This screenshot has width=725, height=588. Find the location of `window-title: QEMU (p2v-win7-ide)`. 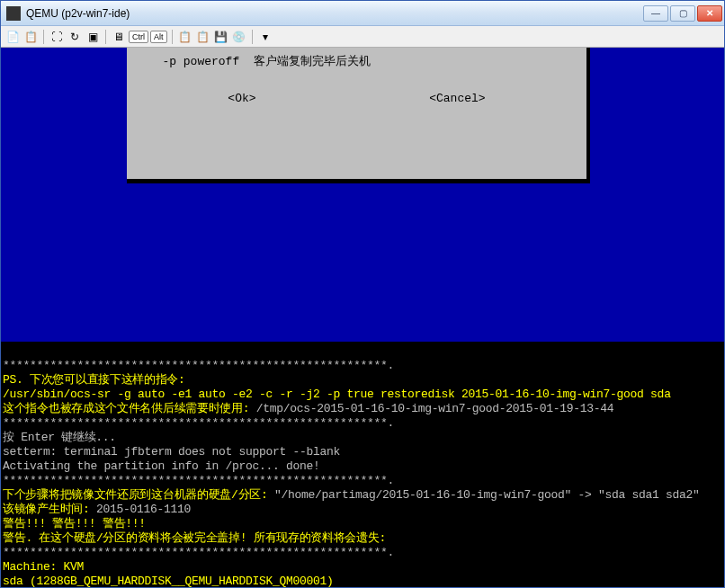

window-title: QEMU (p2v-win7-ide) is located at coordinates (335, 13).